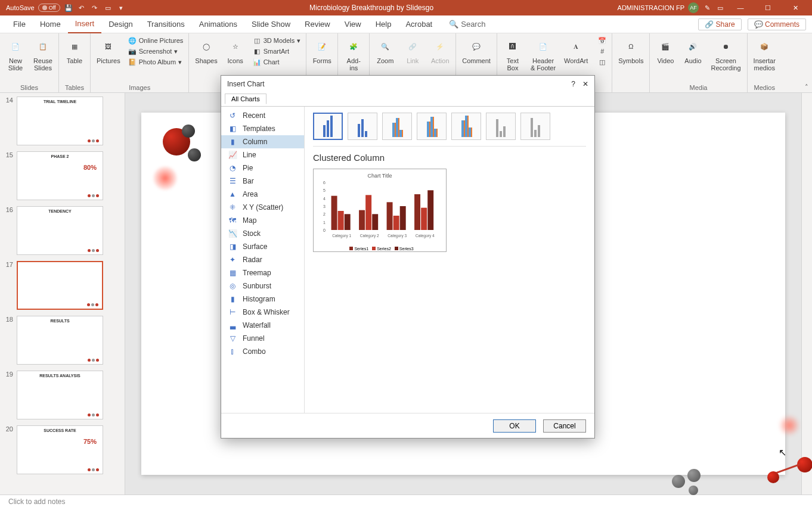 The height and width of the screenshot is (510, 812). I want to click on comments-button: 💬 Comments, so click(777, 24).